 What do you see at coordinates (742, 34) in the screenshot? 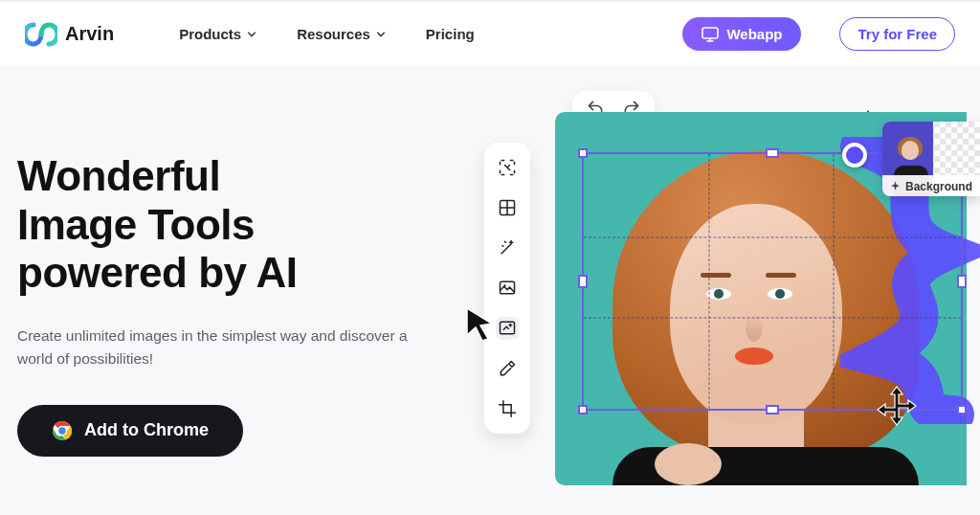
I see `webapp-button: Webapp` at bounding box center [742, 34].